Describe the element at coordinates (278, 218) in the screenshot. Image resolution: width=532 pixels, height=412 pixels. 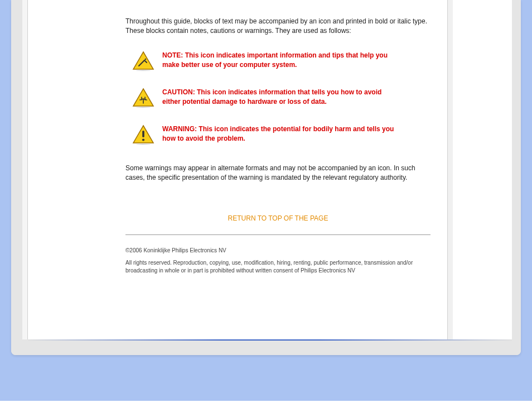
I see `return-to-top-link: RETURN TO TOP OF THE PAGE` at that location.